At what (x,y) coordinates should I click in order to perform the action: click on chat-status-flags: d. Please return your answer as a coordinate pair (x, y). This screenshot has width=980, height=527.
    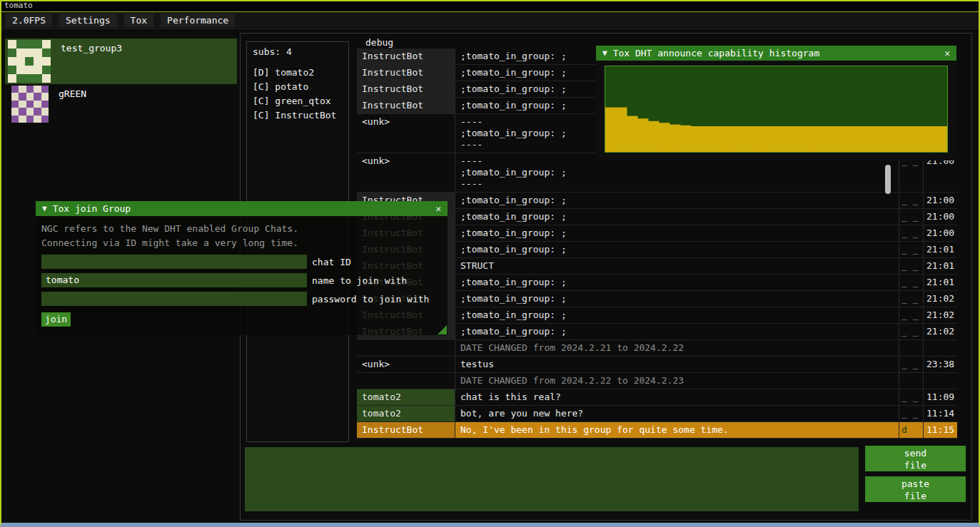
    Looking at the image, I should click on (911, 430).